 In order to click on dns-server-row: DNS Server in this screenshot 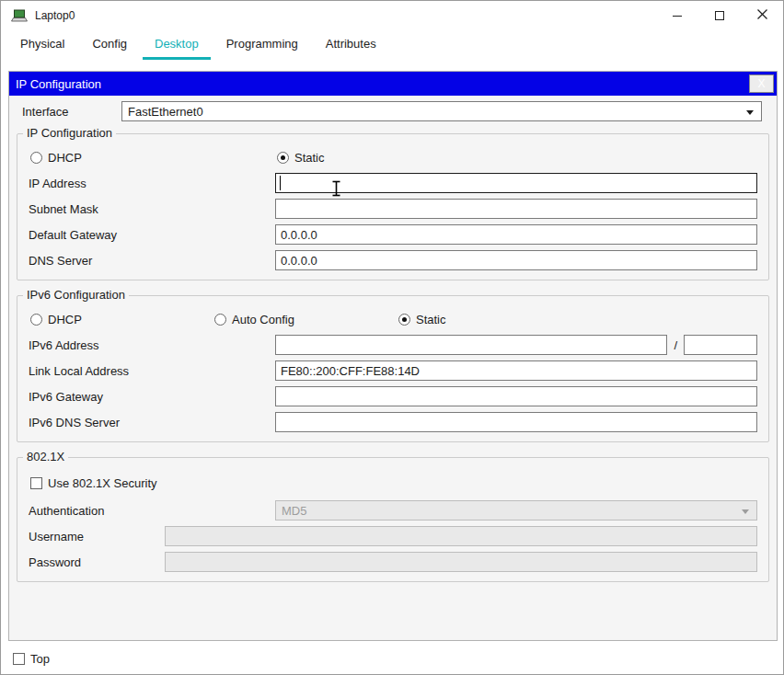, I will do `click(393, 260)`.